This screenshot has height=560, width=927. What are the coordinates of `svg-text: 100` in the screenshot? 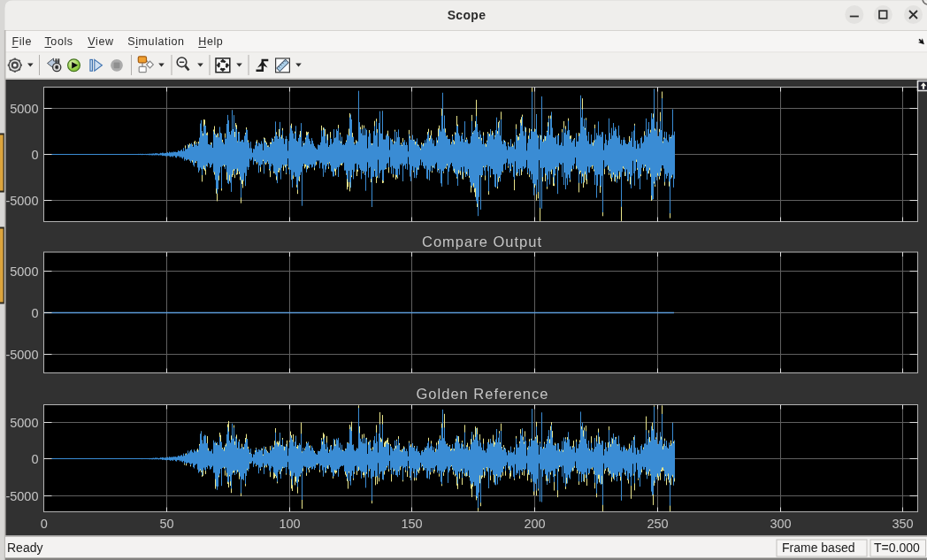 It's located at (289, 524).